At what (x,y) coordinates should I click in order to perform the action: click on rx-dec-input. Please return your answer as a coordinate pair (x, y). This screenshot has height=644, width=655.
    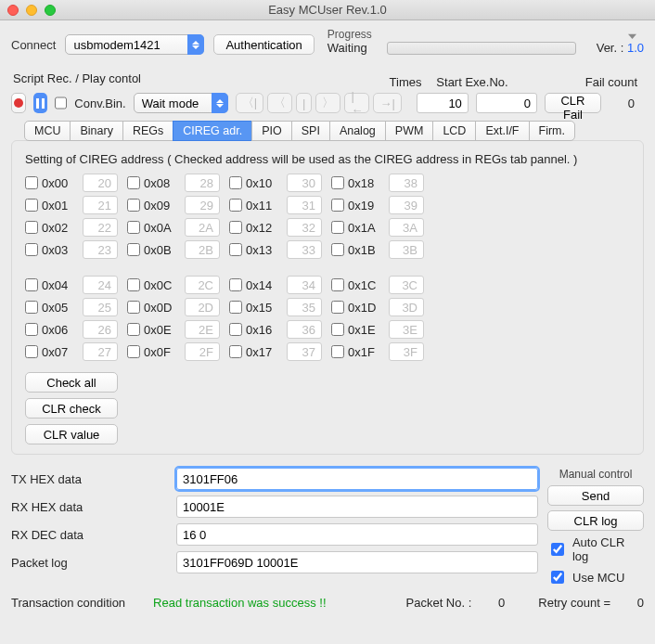
    Looking at the image, I should click on (357, 535).